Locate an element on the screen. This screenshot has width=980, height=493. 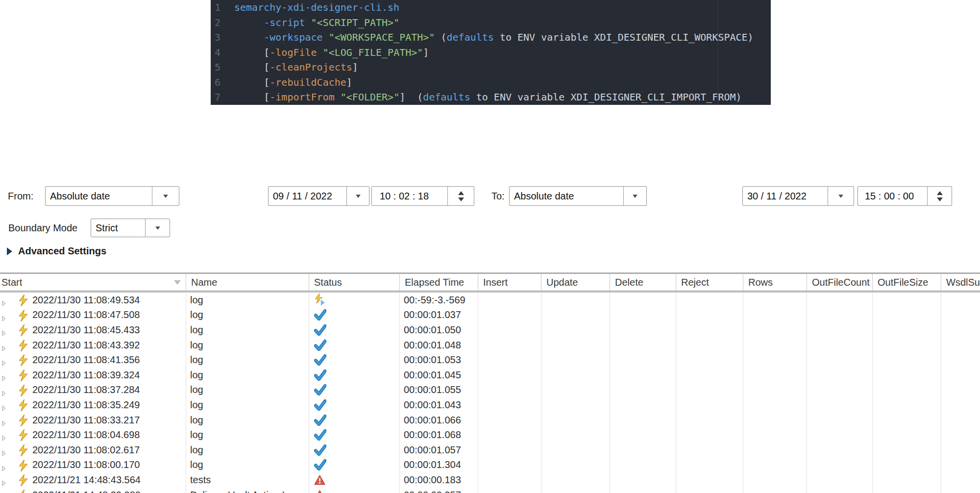
from-date-dropdown-button is located at coordinates (358, 196).